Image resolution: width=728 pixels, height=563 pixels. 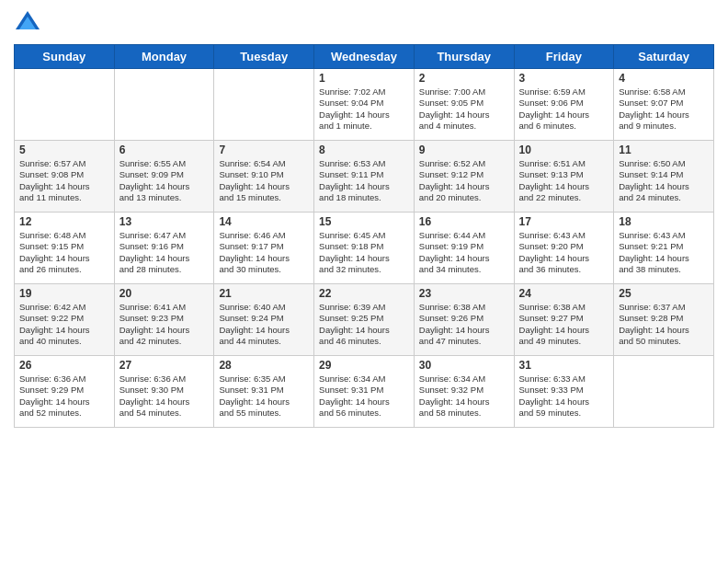 What do you see at coordinates (364, 320) in the screenshot?
I see `calendar-cell: 22Sunrise: 6:39 AM Sunset: 9:25 PM Dayli…` at bounding box center [364, 320].